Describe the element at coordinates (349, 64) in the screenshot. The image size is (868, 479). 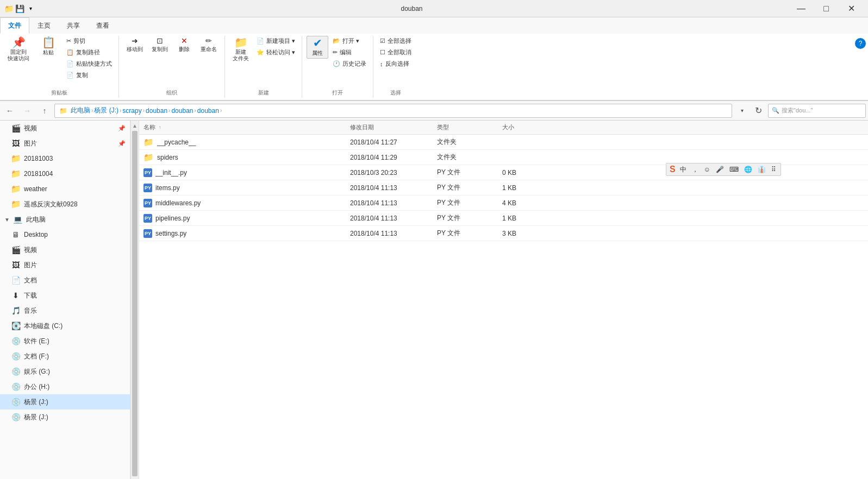
I see `history-button: 🕐 历史记录` at that location.